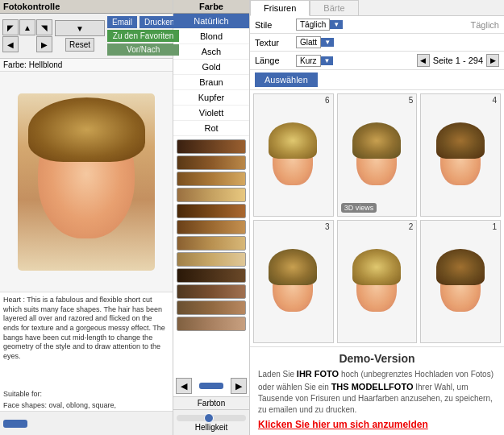  Describe the element at coordinates (314, 42) in the screenshot. I see `textur-select: Glatt ▼` at that location.